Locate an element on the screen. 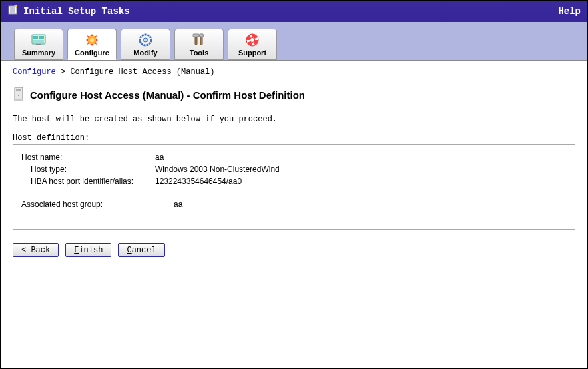 This screenshot has height=369, width=588. host-icon is located at coordinates (19, 95).